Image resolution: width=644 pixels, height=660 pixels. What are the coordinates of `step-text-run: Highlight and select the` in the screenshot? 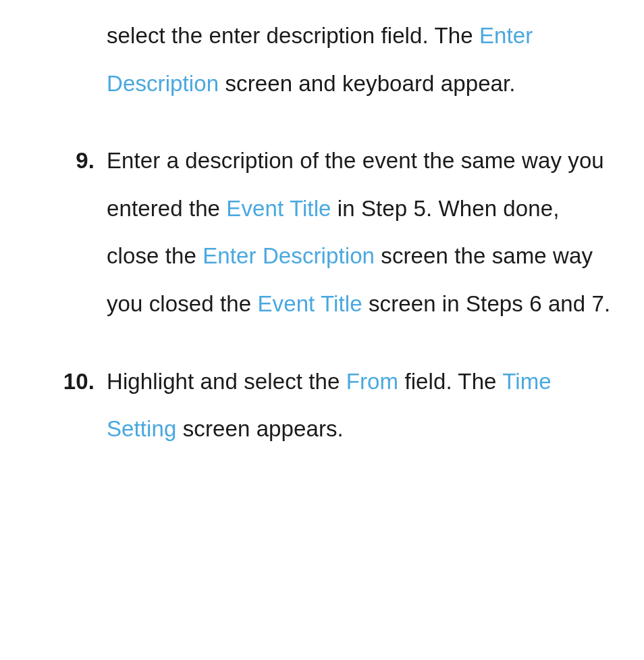 It's located at (227, 381).